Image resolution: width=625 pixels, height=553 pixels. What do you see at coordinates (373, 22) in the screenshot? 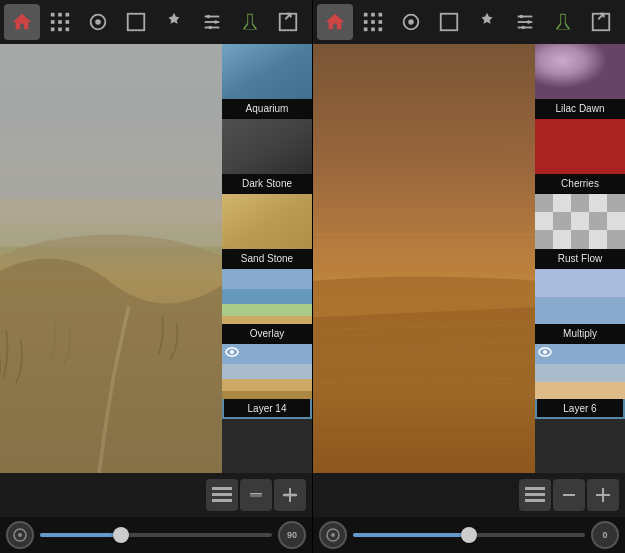
I see `right-texture-btn` at bounding box center [373, 22].